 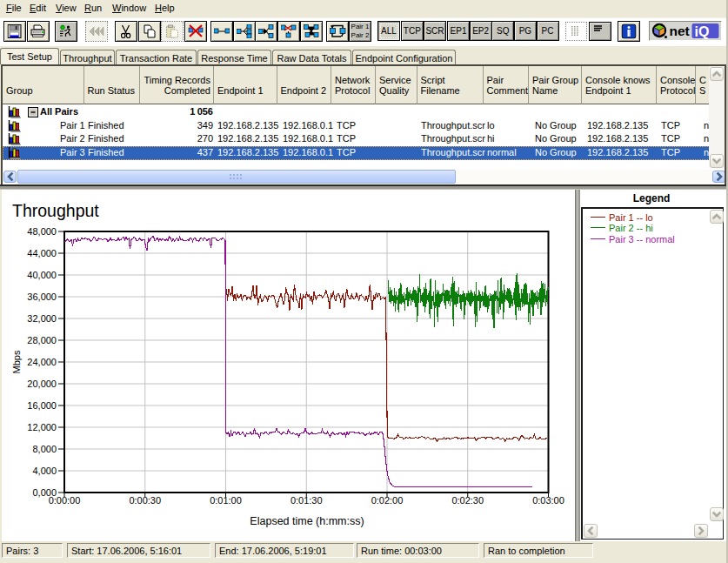 What do you see at coordinates (388, 500) in the screenshot?
I see `svg-text: 0:02:00` at bounding box center [388, 500].